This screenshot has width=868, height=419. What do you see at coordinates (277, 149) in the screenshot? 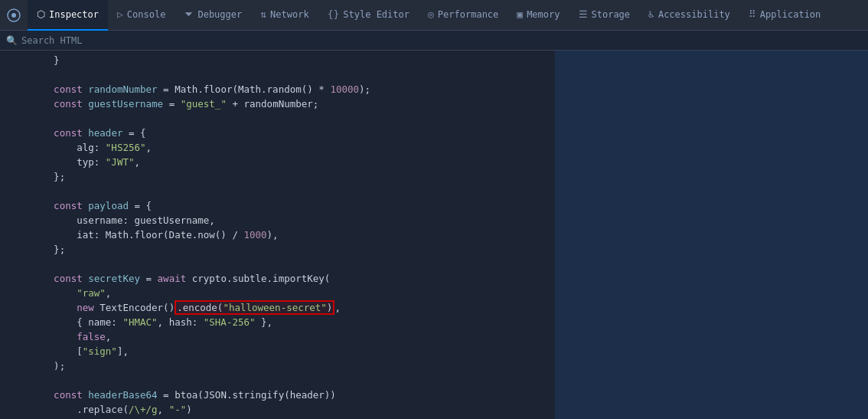
I see `table-row: alg: "HS256",` at bounding box center [277, 149].